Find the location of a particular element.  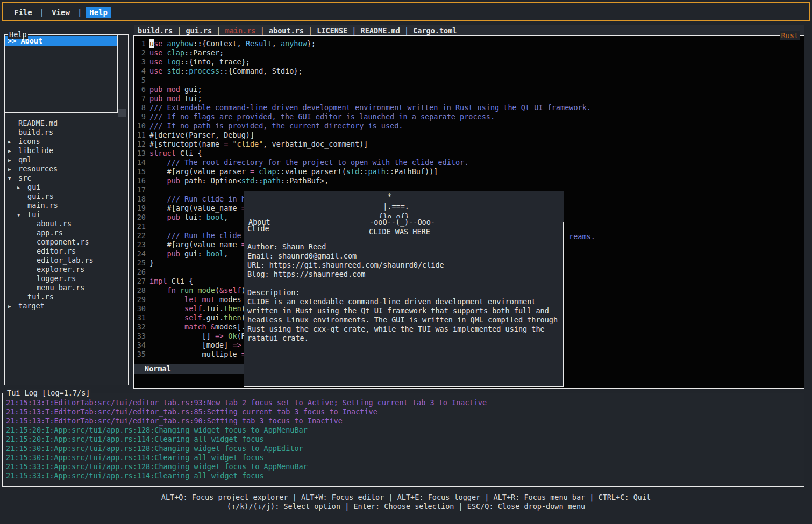

help-dropdown-title: Help is located at coordinates (18, 34).